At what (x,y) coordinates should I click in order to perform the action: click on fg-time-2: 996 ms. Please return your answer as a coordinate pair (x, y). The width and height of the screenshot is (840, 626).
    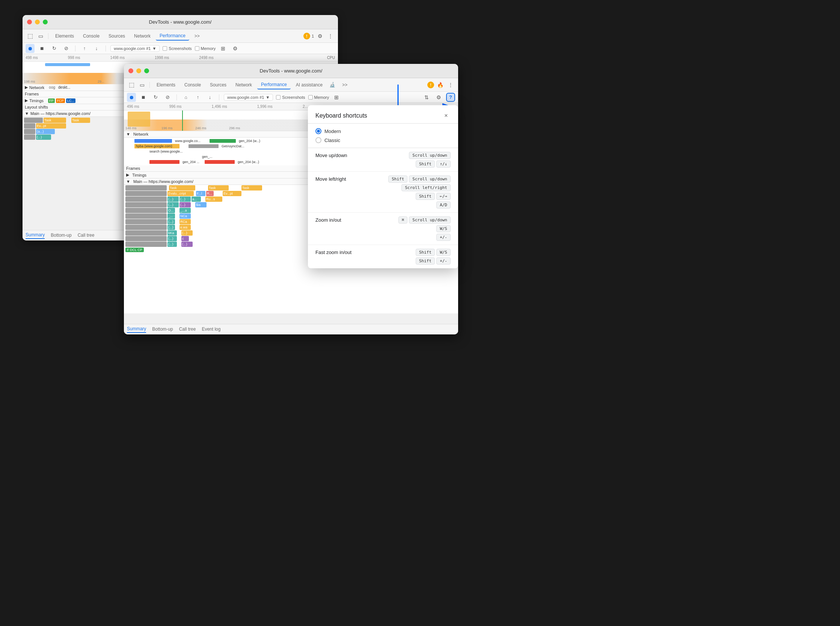
    Looking at the image, I should click on (176, 107).